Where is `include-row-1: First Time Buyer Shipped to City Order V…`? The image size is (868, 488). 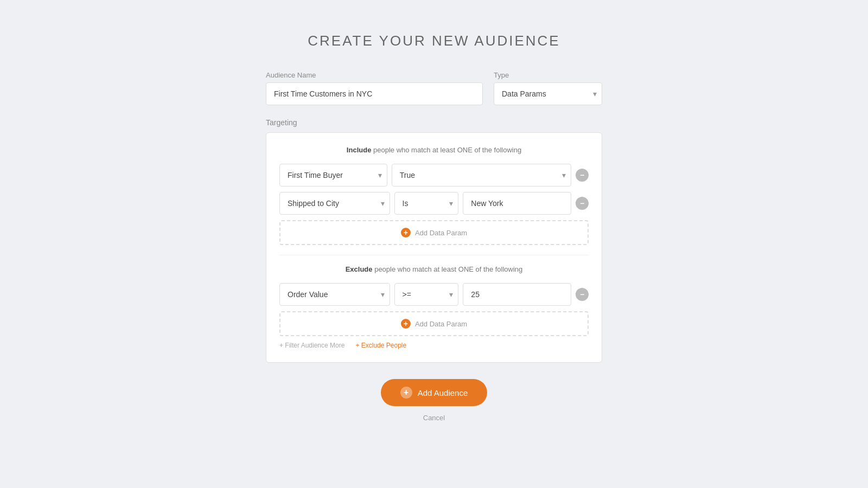
include-row-1: First Time Buyer Shipped to City Order V… is located at coordinates (434, 175).